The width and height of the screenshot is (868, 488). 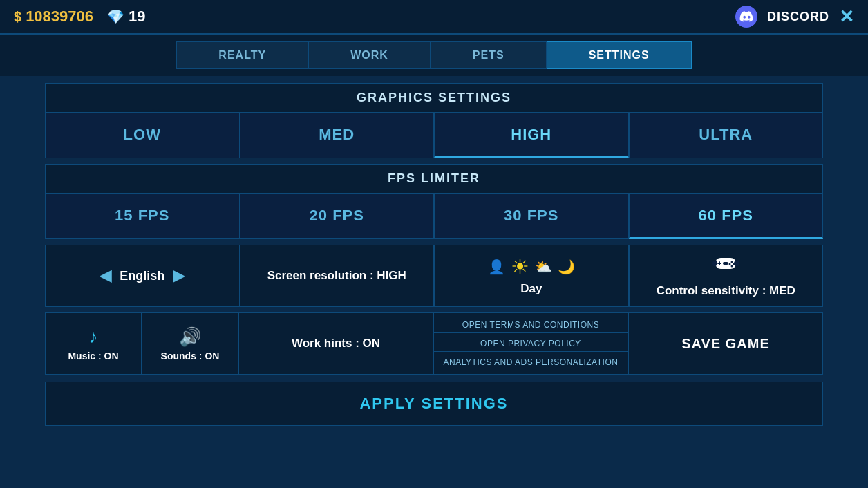 What do you see at coordinates (142, 216) in the screenshot?
I see `fps-15: 15 FPS` at bounding box center [142, 216].